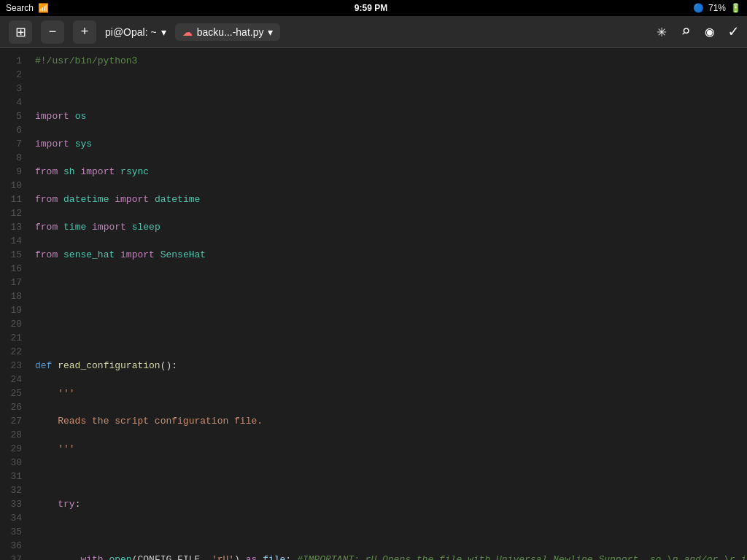  I want to click on status-left: Search 📶, so click(28, 8).